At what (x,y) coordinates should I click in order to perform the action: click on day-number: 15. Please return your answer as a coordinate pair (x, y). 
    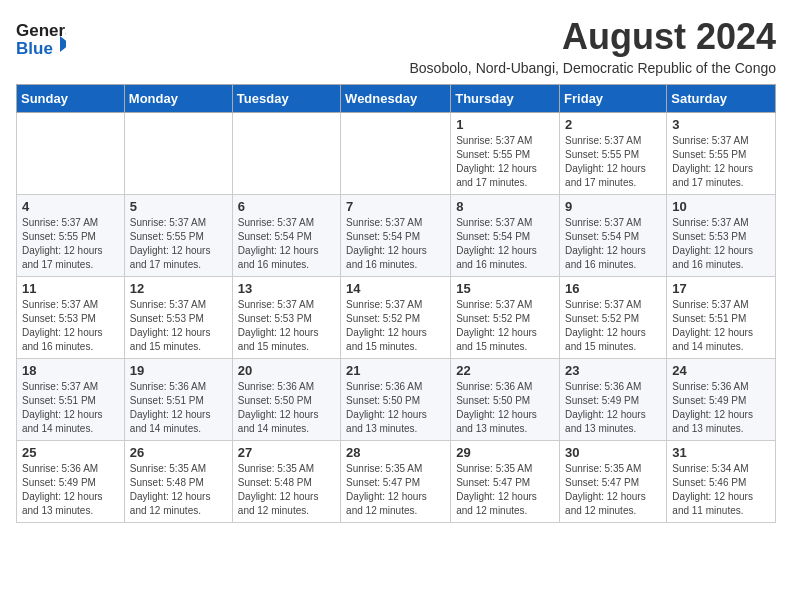
    Looking at the image, I should click on (505, 288).